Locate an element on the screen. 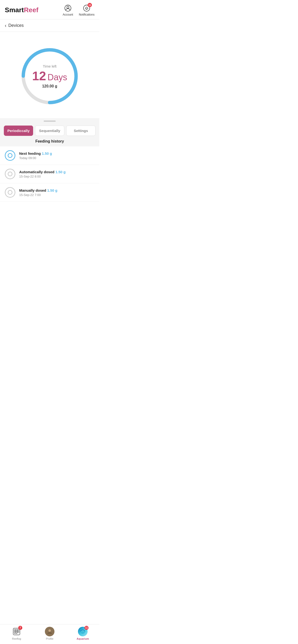  app-header: SmartReef Account 11 is located at coordinates (50, 10).